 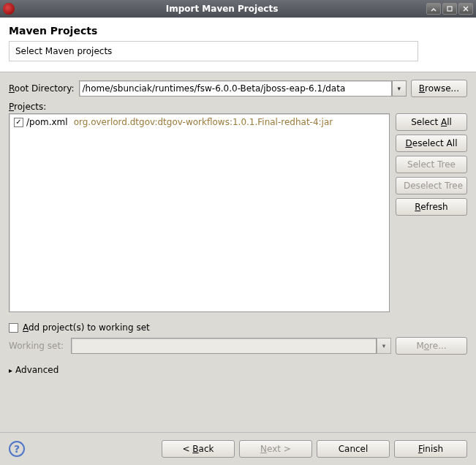 What do you see at coordinates (238, 31) in the screenshot?
I see `page-title: Maven Projects` at bounding box center [238, 31].